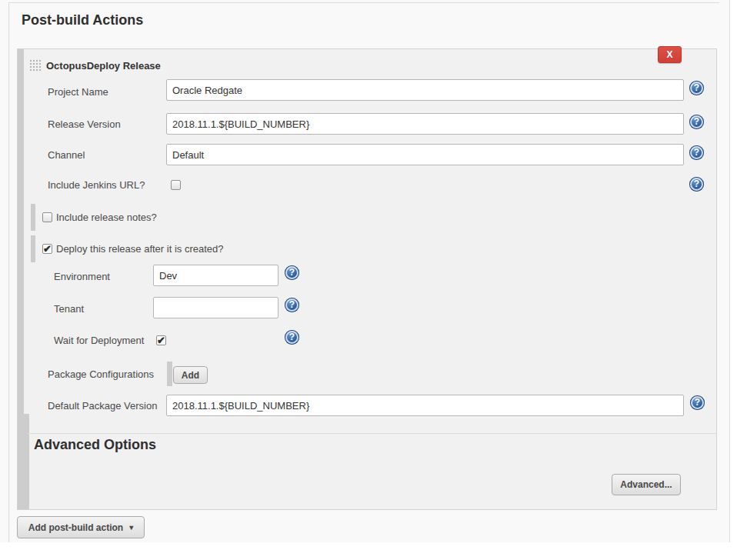  What do you see at coordinates (98, 340) in the screenshot?
I see `wait-for-deployment-label: Wait for Deployment` at bounding box center [98, 340].